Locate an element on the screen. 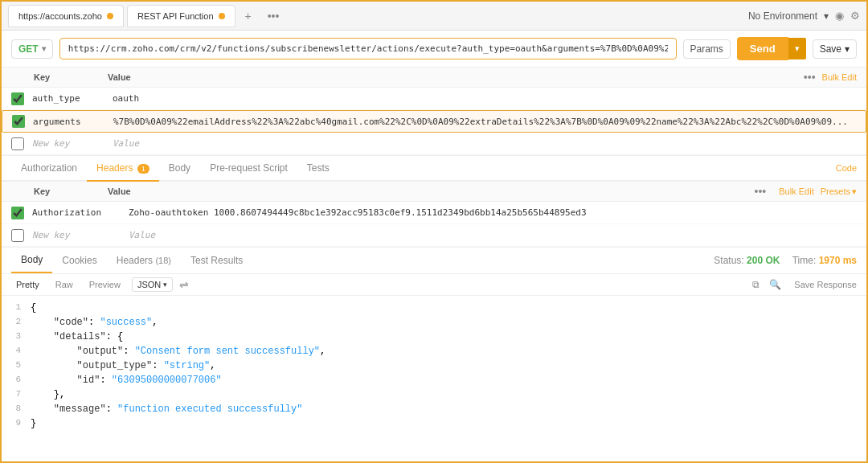 Image resolution: width=868 pixels, height=463 pixels. request-tabs-nav: Authorization Headers 1 Body Pre-request… is located at coordinates (434, 169).